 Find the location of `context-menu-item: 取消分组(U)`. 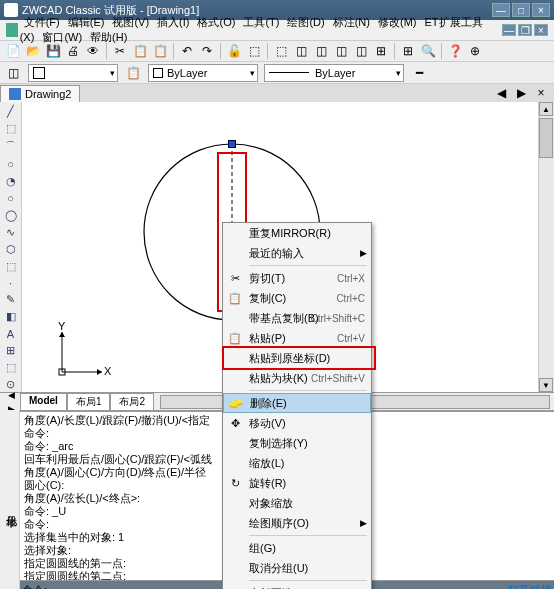

context-menu-item: 取消分组(U) is located at coordinates (297, 568).